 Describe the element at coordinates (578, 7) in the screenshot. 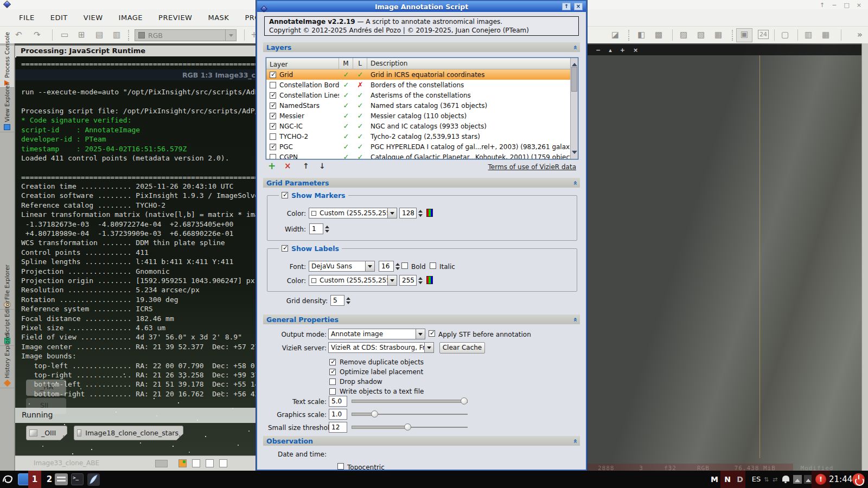

I see `dialog-close-icon: ×` at that location.